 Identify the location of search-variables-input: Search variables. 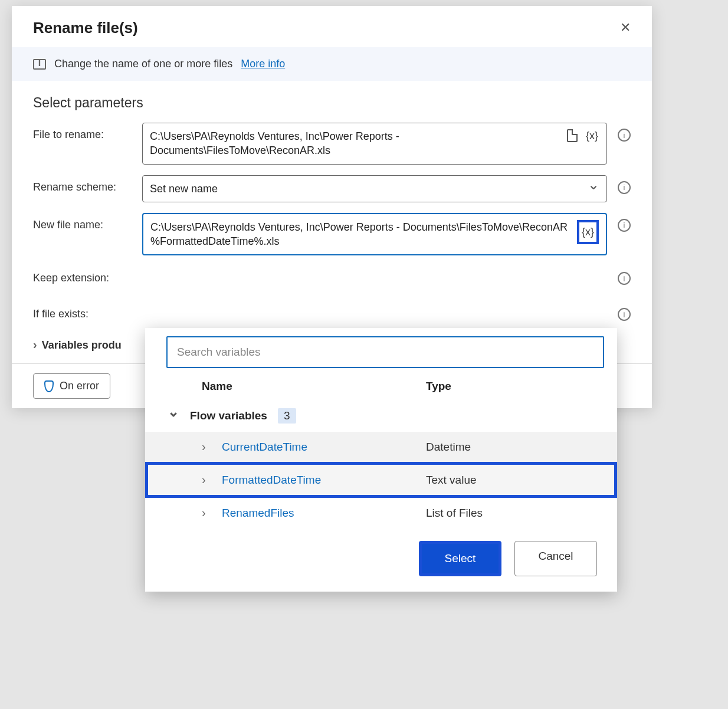
(385, 352).